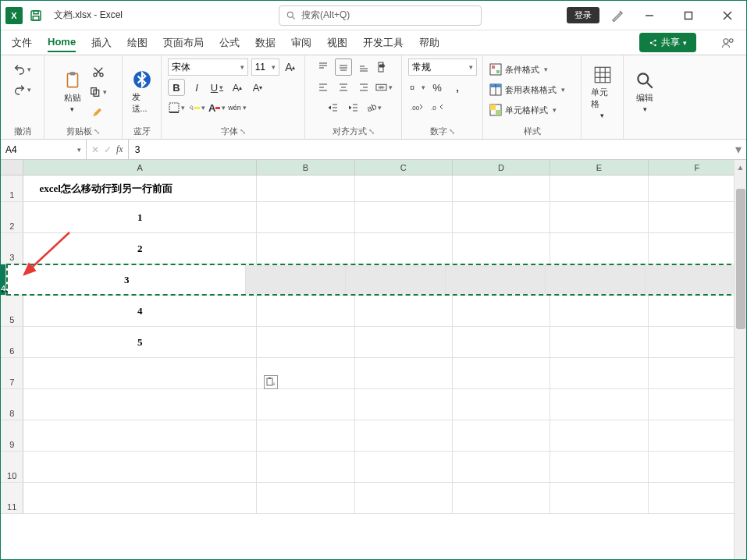  I want to click on fx-icon: fx, so click(120, 150).